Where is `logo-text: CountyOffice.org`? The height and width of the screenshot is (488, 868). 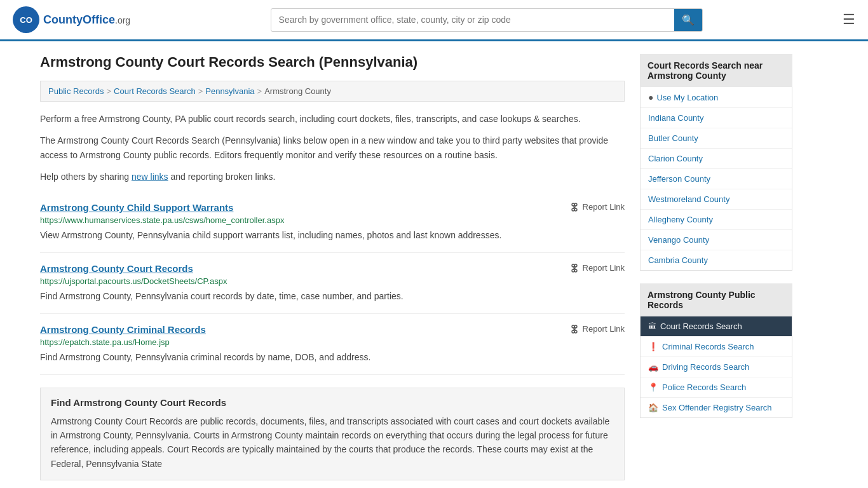
logo-text: CountyOffice.org is located at coordinates (86, 20).